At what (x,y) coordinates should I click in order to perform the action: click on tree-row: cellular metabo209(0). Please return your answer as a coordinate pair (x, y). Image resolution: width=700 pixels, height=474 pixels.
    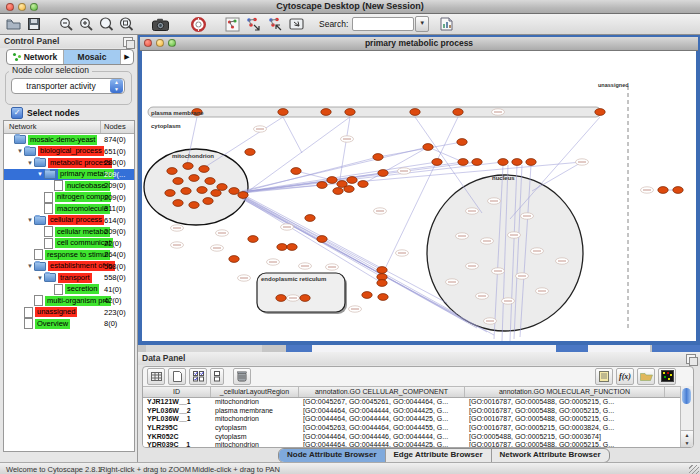
    Looking at the image, I should click on (69, 232).